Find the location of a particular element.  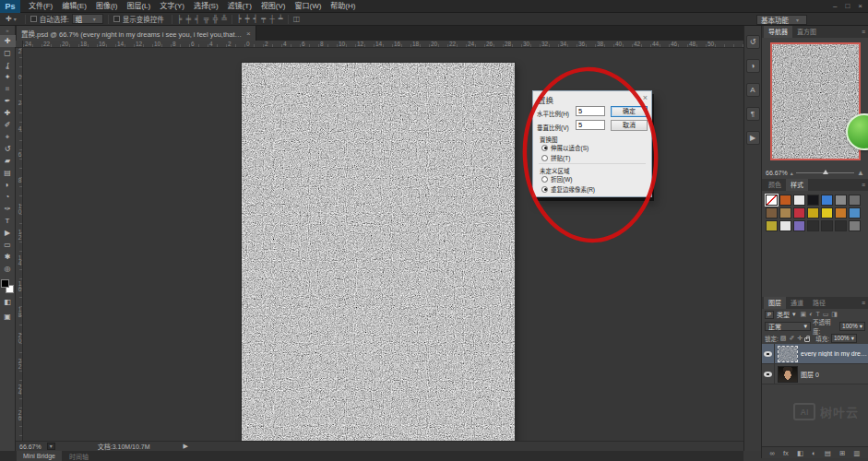

type-tool: T is located at coordinates (7, 221).